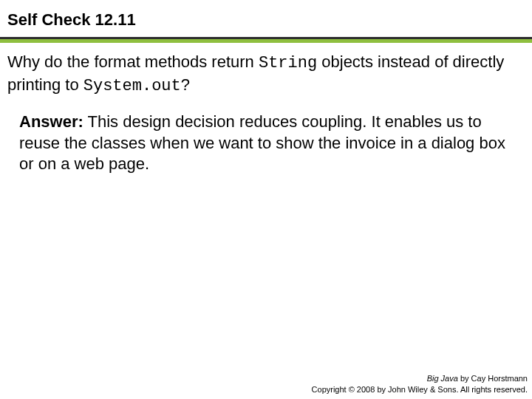 This screenshot has width=532, height=399. What do you see at coordinates (420, 389) in the screenshot?
I see `footer-copyright: Copyright © 2008 by John Wiley & Sons. A…` at bounding box center [420, 389].